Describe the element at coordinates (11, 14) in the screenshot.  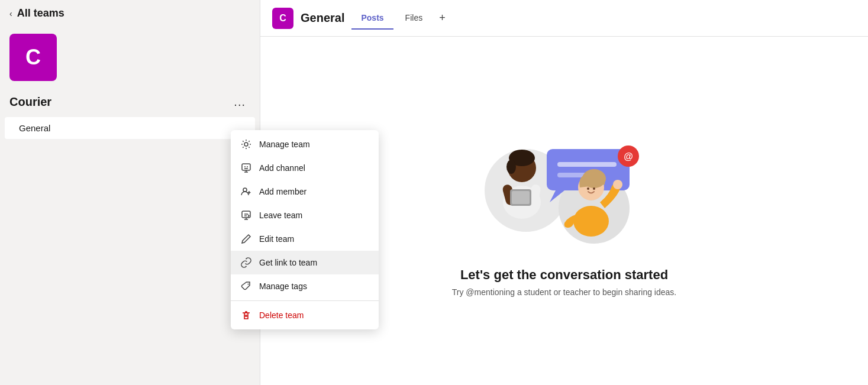
I see `back-chevron-icon: ‹` at that location.